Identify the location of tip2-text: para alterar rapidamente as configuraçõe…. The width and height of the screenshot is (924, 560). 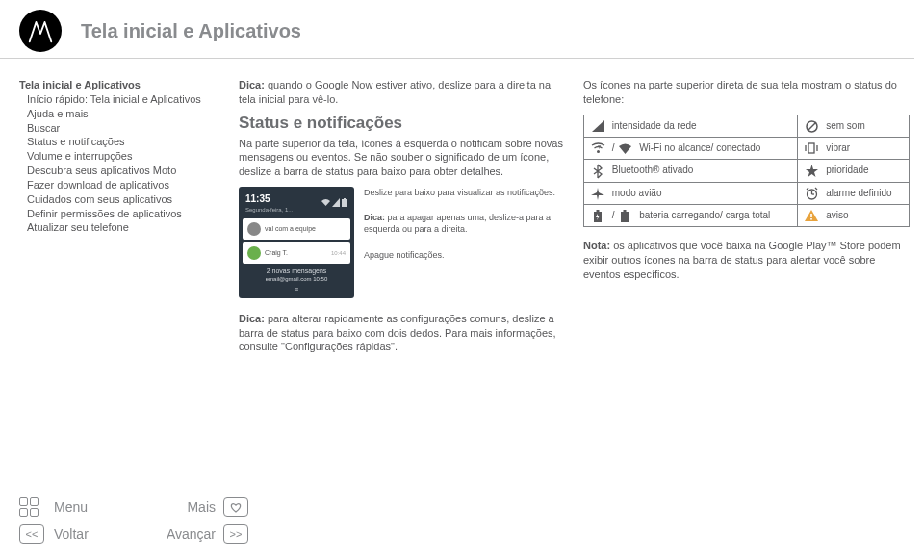
(398, 333).